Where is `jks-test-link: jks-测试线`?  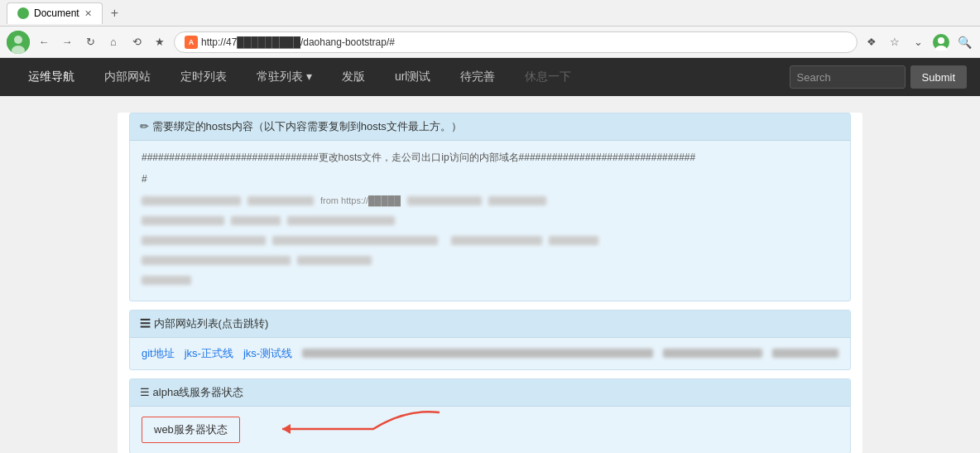 jks-test-link: jks-测试线 is located at coordinates (268, 354).